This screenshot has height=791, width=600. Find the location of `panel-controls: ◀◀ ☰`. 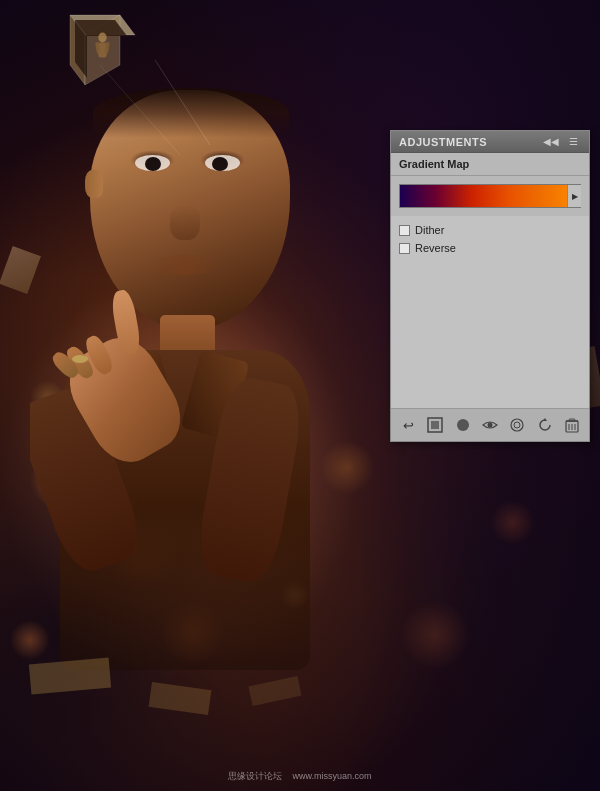

panel-controls: ◀◀ ☰ is located at coordinates (560, 142).